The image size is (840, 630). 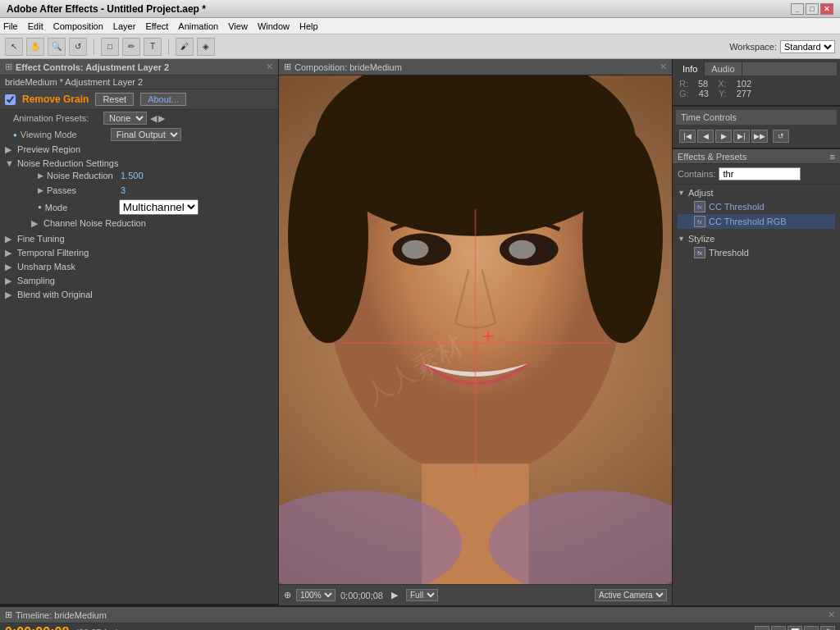 What do you see at coordinates (420, 627) in the screenshot?
I see `timeline-top-bar: 0;00;00;08 (29.97 fps) ⊞ ≡ 📈 ◎ 🔒` at bounding box center [420, 627].